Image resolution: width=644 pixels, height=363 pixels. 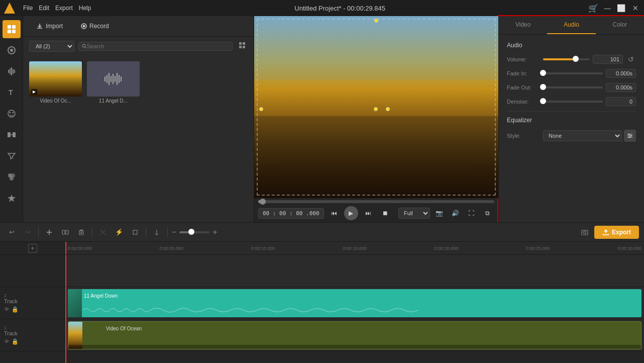 What do you see at coordinates (12, 232) in the screenshot?
I see `undo-button: ↩` at bounding box center [12, 232].